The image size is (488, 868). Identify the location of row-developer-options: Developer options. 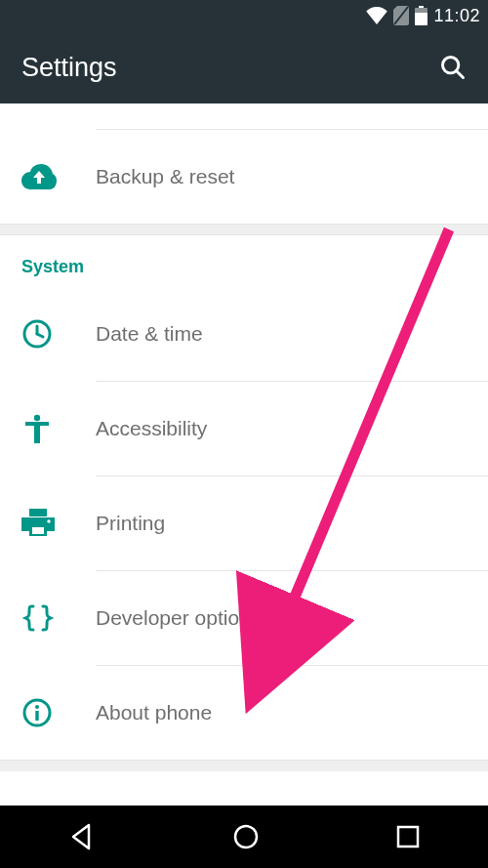
(244, 618).